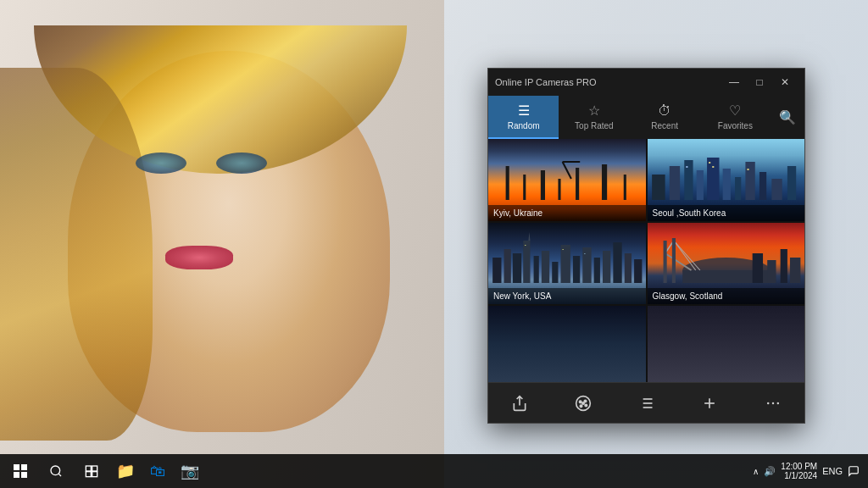 The height and width of the screenshot is (488, 868). What do you see at coordinates (709, 403) in the screenshot?
I see `add-button` at bounding box center [709, 403].